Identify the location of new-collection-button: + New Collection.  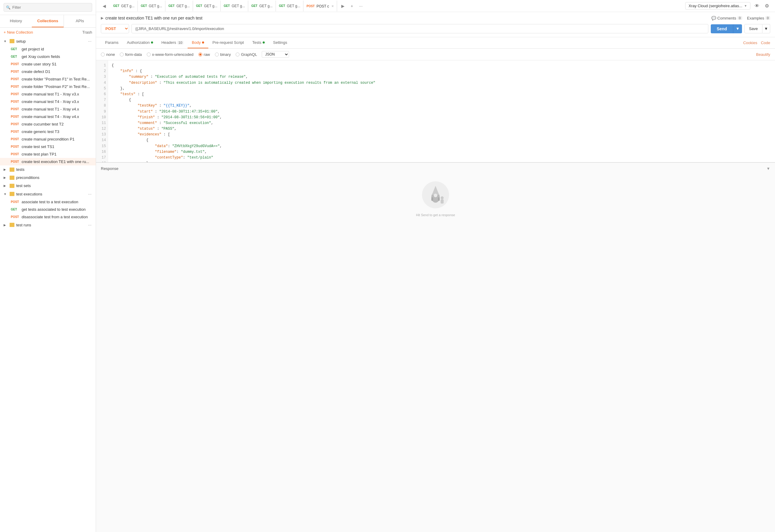
(18, 32).